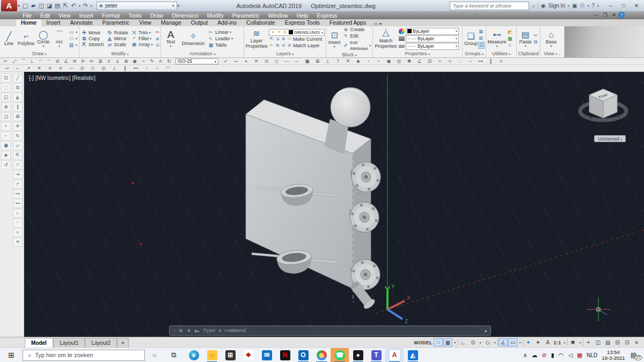 The width and height of the screenshot is (644, 362). What do you see at coordinates (193, 39) in the screenshot?
I see `dimension-button: ✧Dimension` at bounding box center [193, 39].